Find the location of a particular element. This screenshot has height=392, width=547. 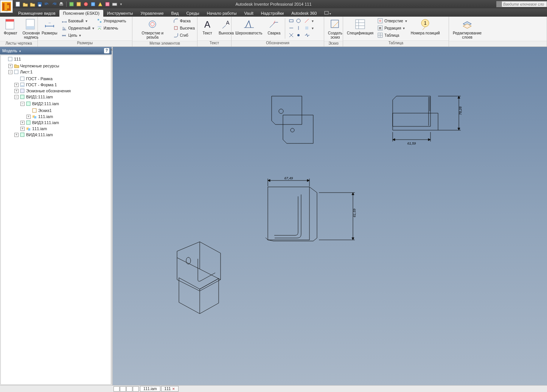

balloon-button: 1Номера позиций is located at coordinates (425, 26).